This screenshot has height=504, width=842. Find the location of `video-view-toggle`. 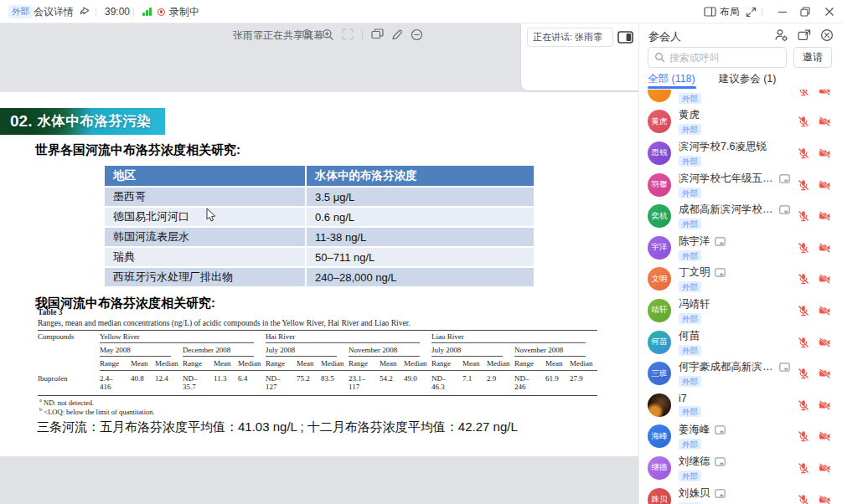

video-view-toggle is located at coordinates (625, 39).